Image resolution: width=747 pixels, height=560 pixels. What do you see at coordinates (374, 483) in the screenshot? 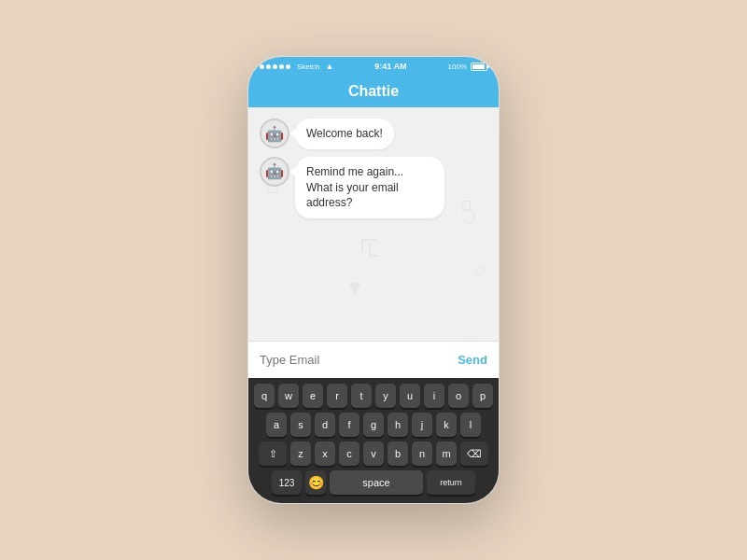
I see `keyboard-row-4: 123 😊 space return` at bounding box center [374, 483].